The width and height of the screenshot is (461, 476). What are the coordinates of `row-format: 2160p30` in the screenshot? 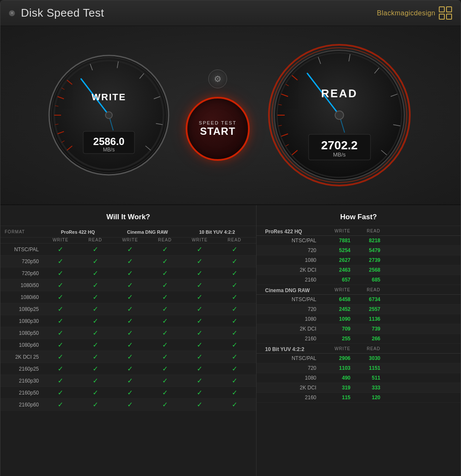 It's located at (24, 381).